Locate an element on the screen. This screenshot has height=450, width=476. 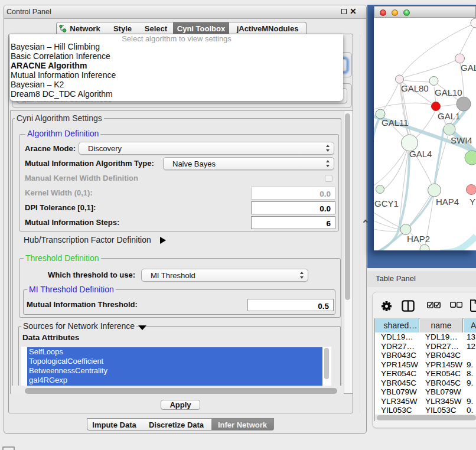
svg-text: GAL10 is located at coordinates (449, 92).